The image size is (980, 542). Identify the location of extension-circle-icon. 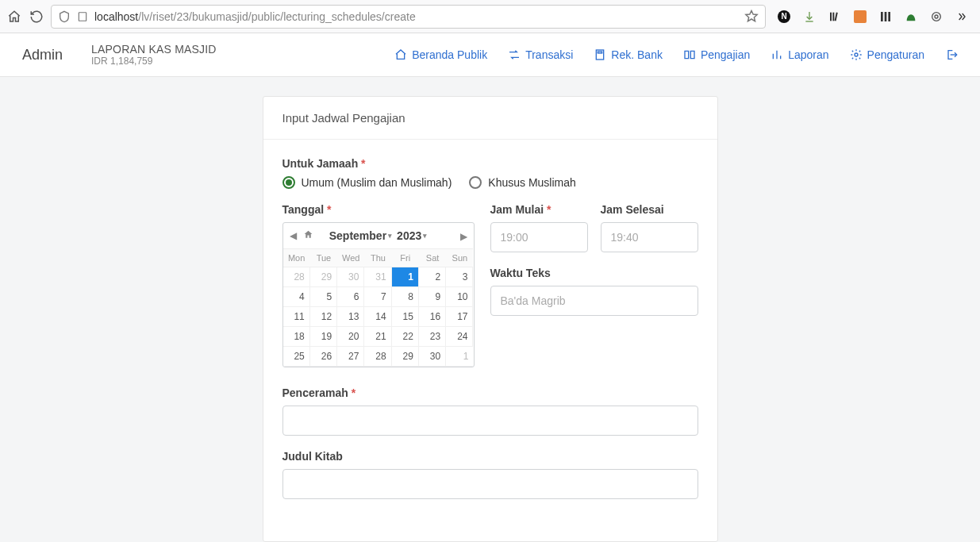
(936, 17).